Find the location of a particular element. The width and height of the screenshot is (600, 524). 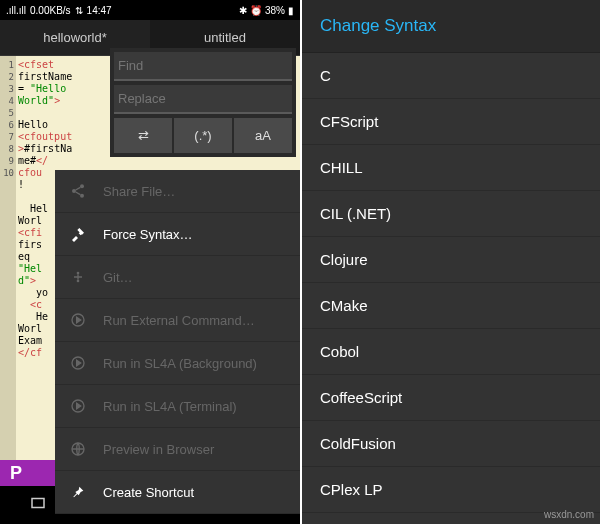

bluetooth-icon: ✱ is located at coordinates (243, 10).